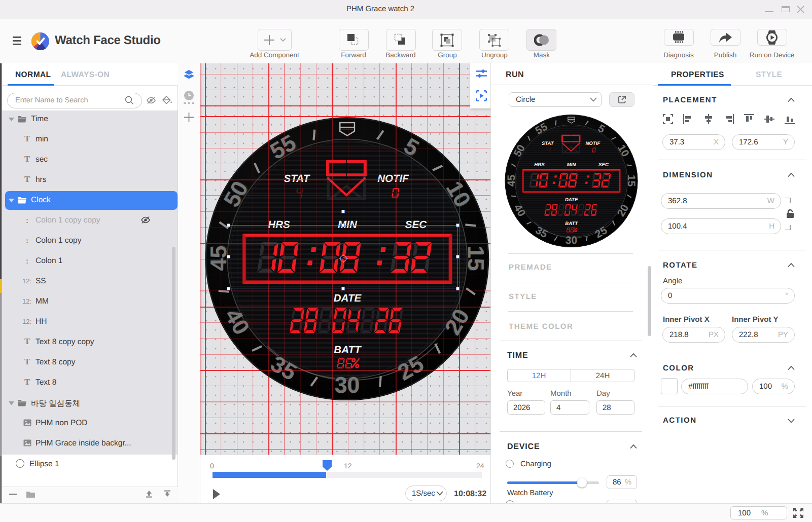  Describe the element at coordinates (548, 144) in the screenshot. I see `svg-text: STAT` at that location.